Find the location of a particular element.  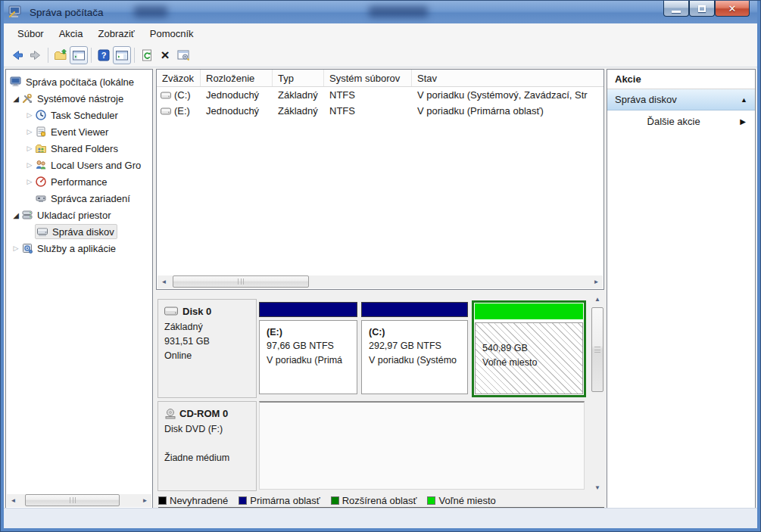

column-header-type: Typ is located at coordinates (298, 78).